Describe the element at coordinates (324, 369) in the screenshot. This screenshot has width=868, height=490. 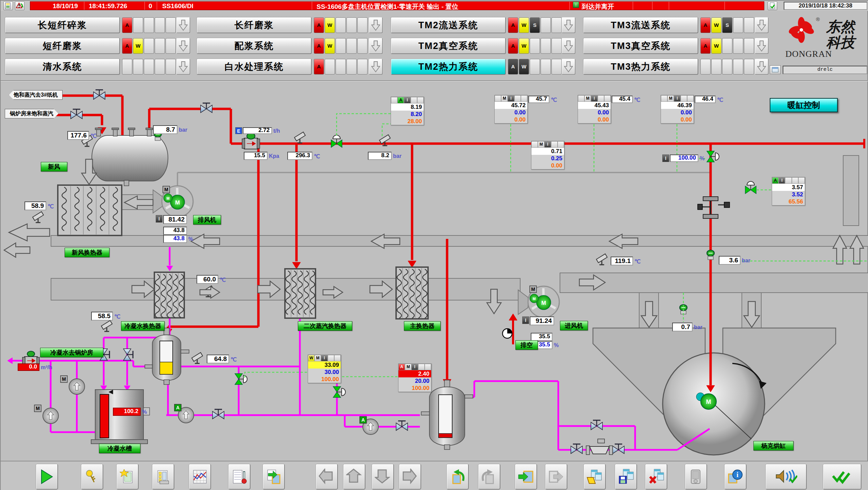
I see `pid-faceplate-pidW: WMI33.0930.00100.00` at that location.